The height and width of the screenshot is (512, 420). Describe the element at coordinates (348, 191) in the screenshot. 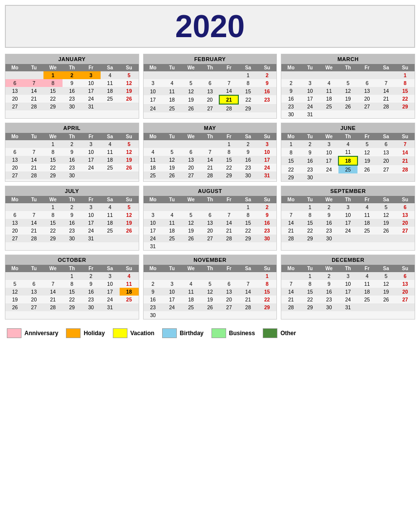

I see `month-title: SEPTEMBER` at that location.